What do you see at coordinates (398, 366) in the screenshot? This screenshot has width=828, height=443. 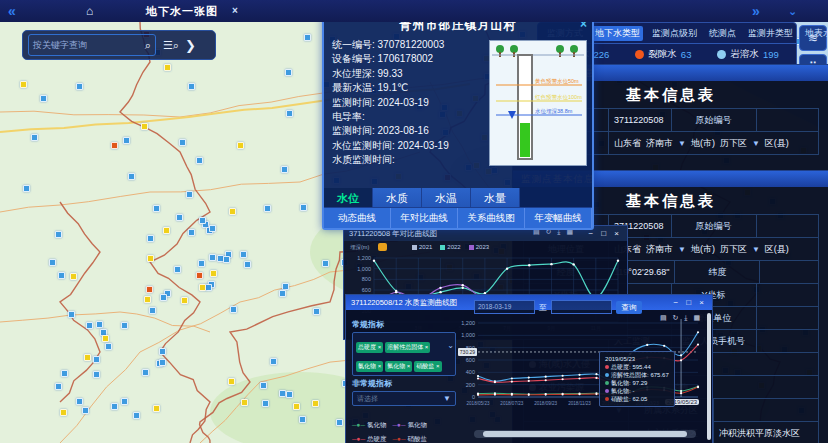 I see `tag-氟化物: 氟化物 ×` at bounding box center [398, 366].